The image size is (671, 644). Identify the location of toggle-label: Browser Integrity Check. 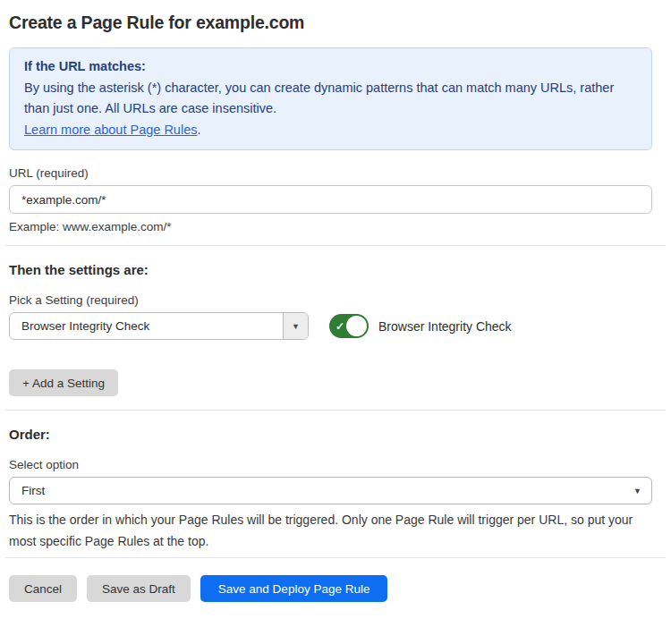
(446, 326).